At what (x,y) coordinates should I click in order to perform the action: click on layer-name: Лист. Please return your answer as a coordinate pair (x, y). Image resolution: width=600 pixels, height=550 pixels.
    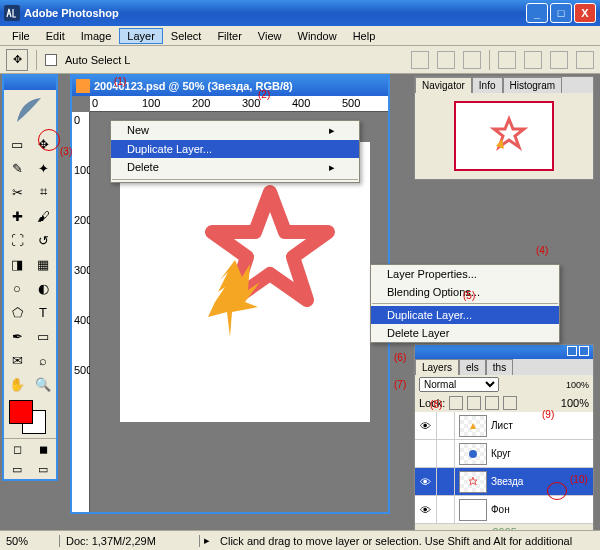
    Looking at the image, I should click on (502, 426).